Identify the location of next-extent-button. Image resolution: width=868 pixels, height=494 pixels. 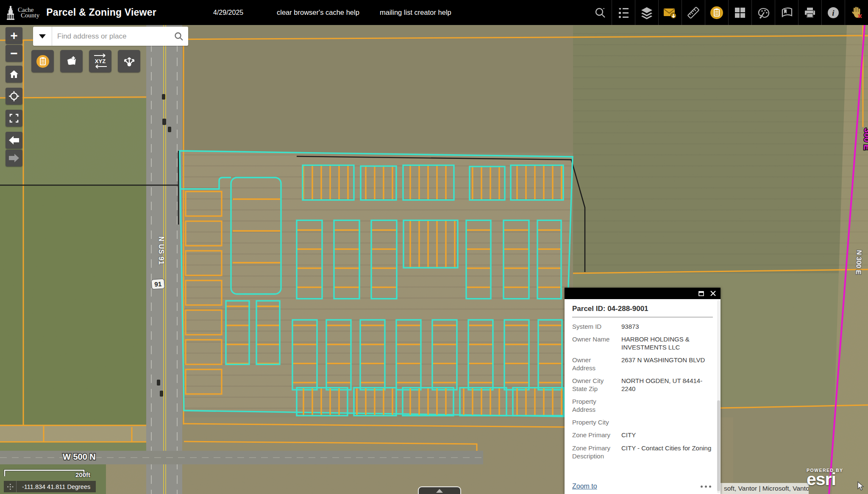
(14, 158).